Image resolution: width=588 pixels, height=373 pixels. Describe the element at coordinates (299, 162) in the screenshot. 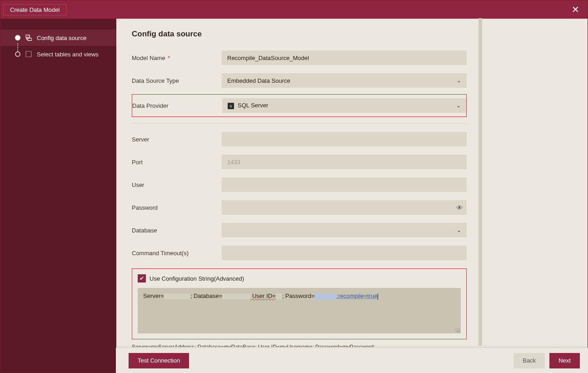

I see `row-port: Port` at that location.